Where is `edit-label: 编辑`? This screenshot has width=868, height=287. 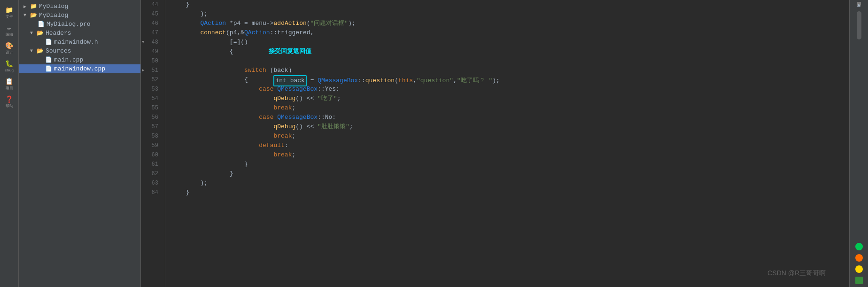
edit-label: 编辑 is located at coordinates (9, 35).